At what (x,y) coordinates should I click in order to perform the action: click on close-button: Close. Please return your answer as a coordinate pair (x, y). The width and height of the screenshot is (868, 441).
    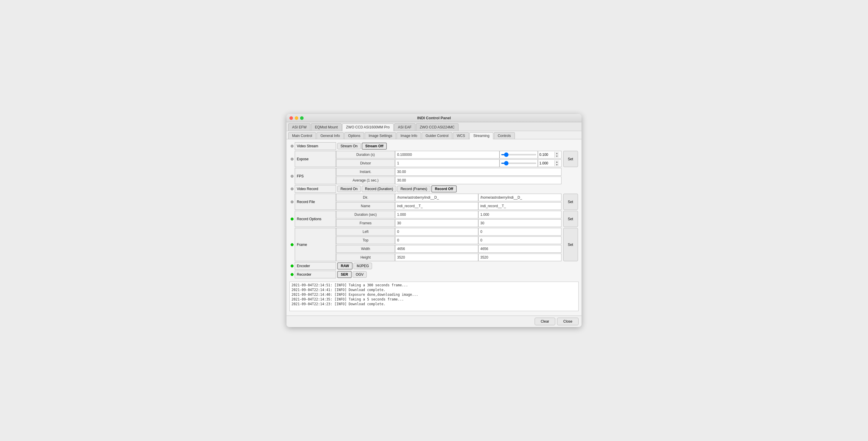
    Looking at the image, I should click on (568, 322).